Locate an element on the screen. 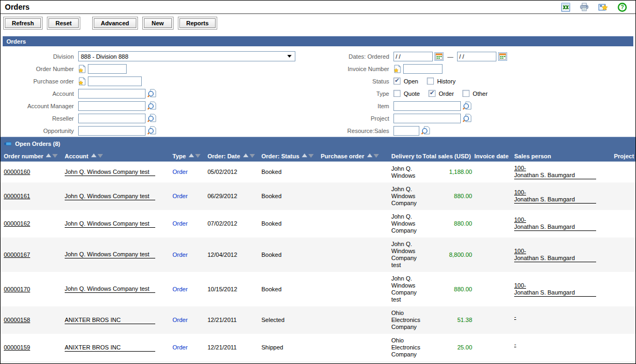 Image resolution: width=636 pixels, height=364 pixels. resource-sales-input is located at coordinates (406, 131).